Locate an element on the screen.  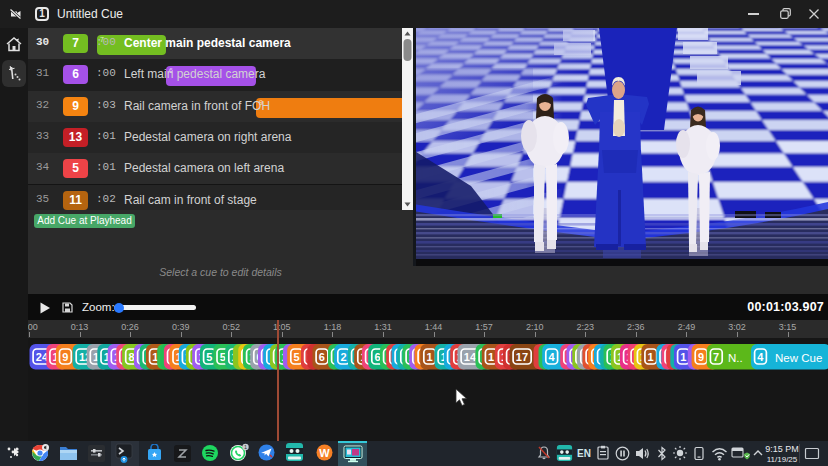
svg-text: 14 is located at coordinates (470, 357).